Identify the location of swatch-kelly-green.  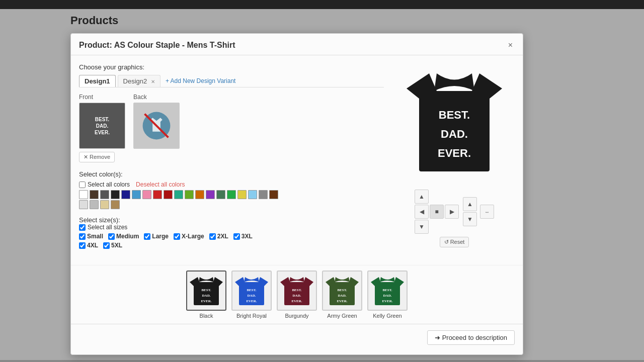
(231, 195).